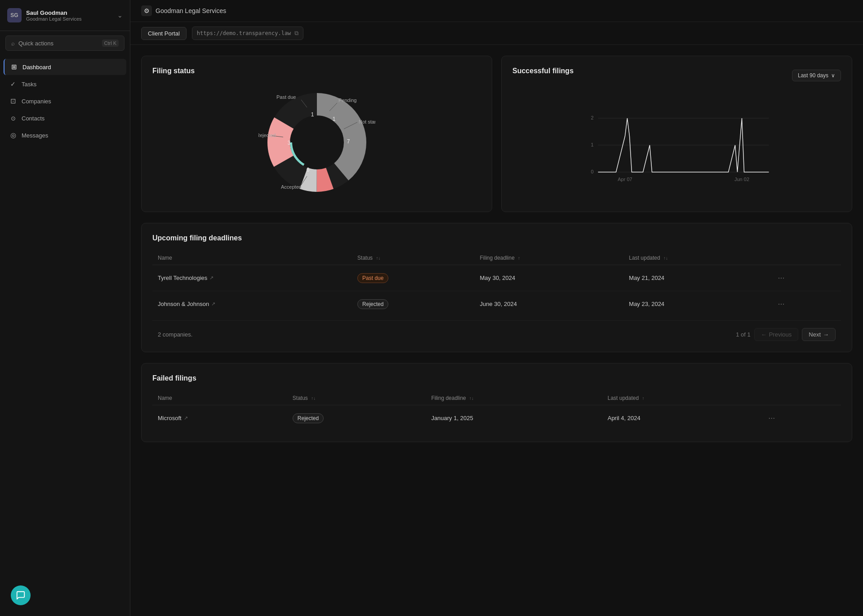 The image size is (863, 616). I want to click on arrow-left-icon: ←, so click(764, 334).